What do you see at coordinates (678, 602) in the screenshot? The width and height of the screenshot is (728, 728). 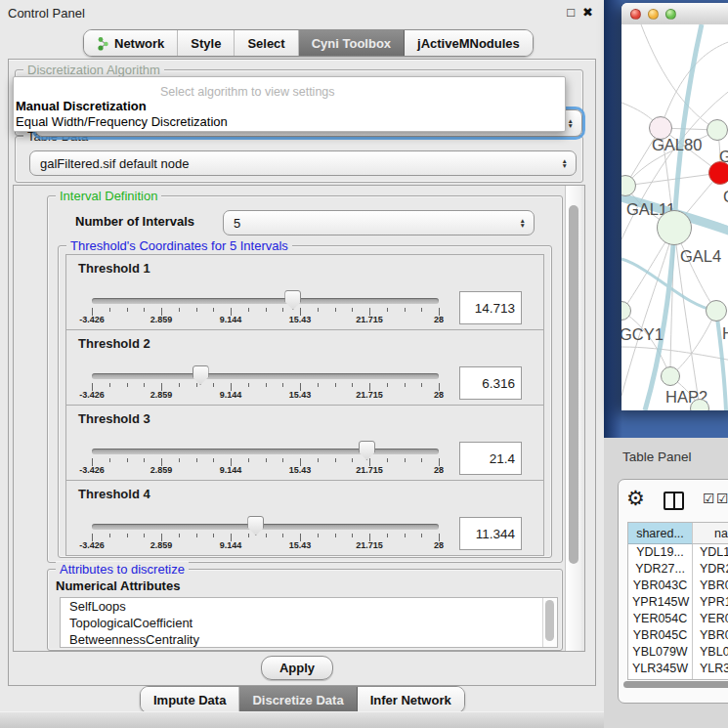 I see `table-row: YPR145WYPR14` at bounding box center [678, 602].